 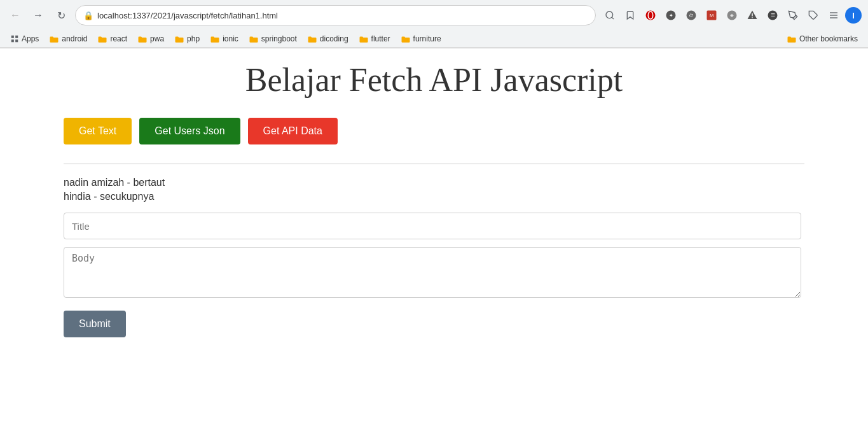 I want to click on address-bar: 🔒 localhost:1337/2021/javascript/fetch/l…, so click(x=336, y=15).